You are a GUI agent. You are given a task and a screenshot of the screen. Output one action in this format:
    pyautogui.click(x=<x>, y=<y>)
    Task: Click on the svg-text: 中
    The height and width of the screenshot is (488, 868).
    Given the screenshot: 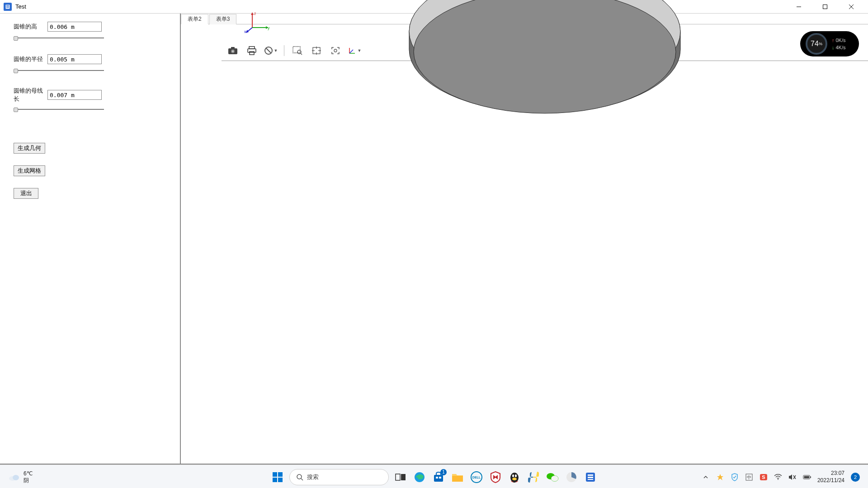 What is the action you would take?
    pyautogui.click(x=749, y=477)
    